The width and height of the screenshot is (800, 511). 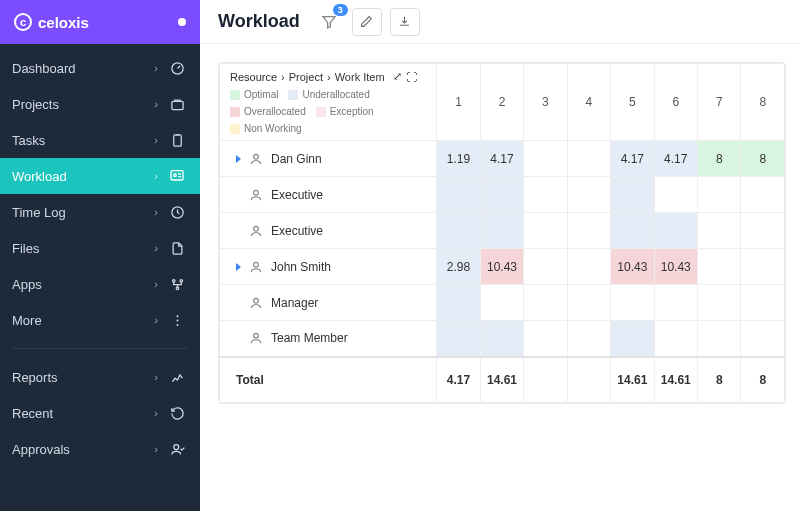 What do you see at coordinates (297, 231) in the screenshot?
I see `resource-name: Executive` at bounding box center [297, 231].